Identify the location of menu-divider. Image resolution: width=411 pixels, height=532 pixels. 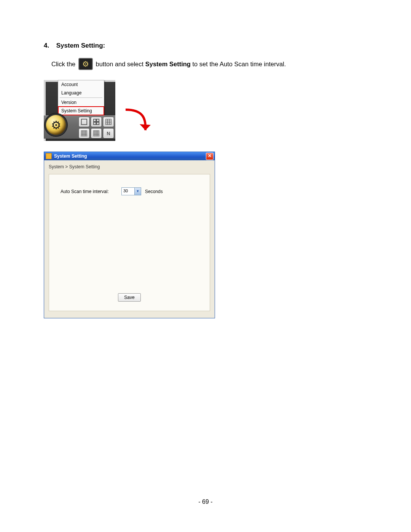
(81, 97).